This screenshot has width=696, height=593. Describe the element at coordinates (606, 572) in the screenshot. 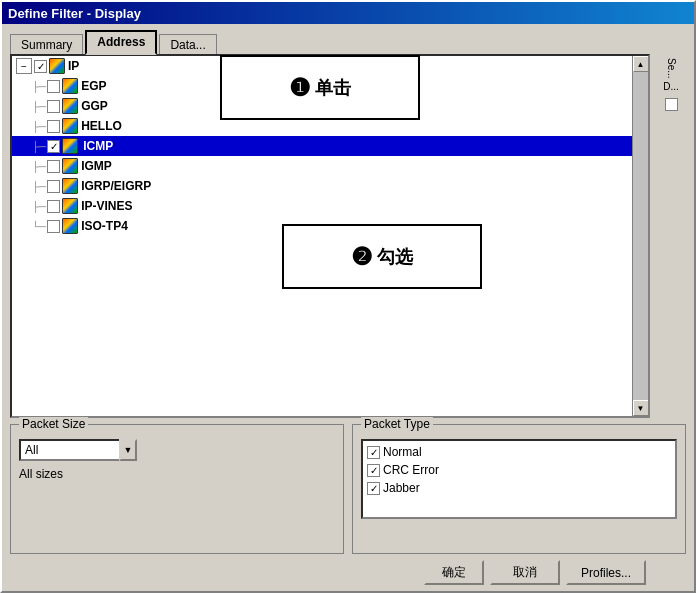

I see `profiles-button: Profiles...` at that location.